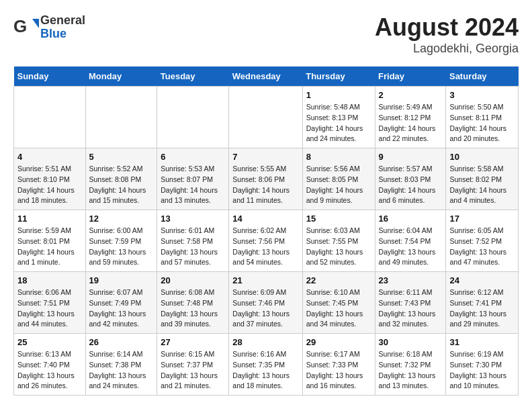 This screenshot has width=532, height=411. What do you see at coordinates (122, 247) in the screenshot?
I see `day-info: Sunrise: 6:00 AMSunset: 7:59 PMDaylight:…` at bounding box center [122, 247].